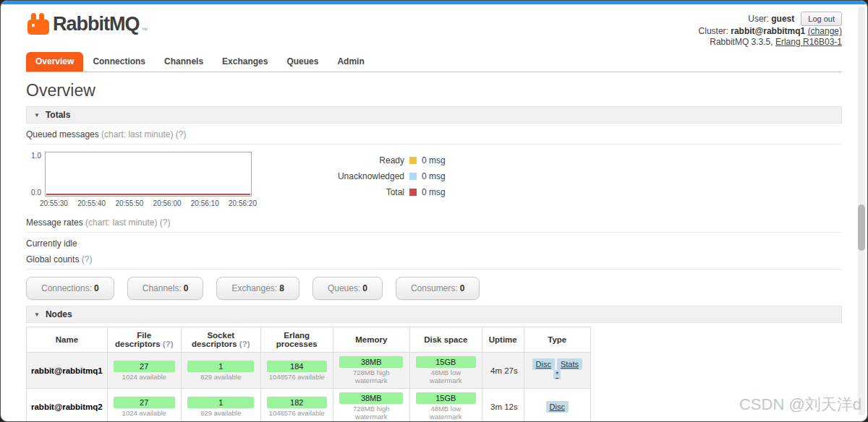 The height and width of the screenshot is (422, 868). What do you see at coordinates (364, 160) in the screenshot?
I see `legend-label: Ready` at bounding box center [364, 160].